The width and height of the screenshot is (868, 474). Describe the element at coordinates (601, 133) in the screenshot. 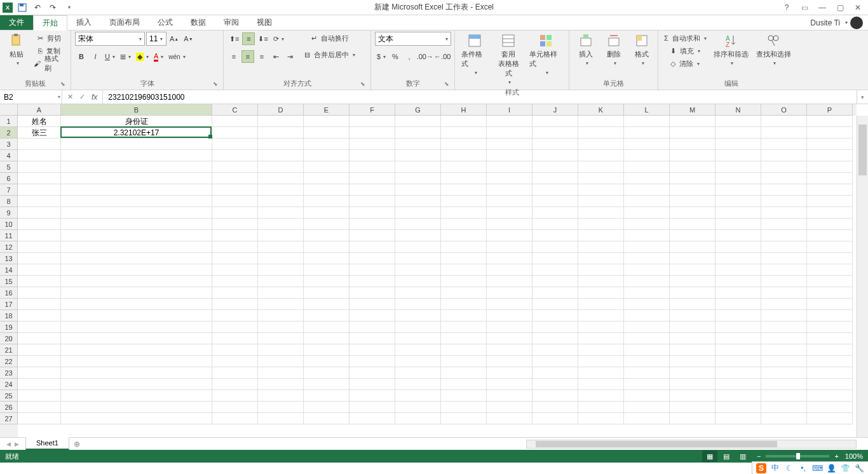

I see `cell-K2` at that location.